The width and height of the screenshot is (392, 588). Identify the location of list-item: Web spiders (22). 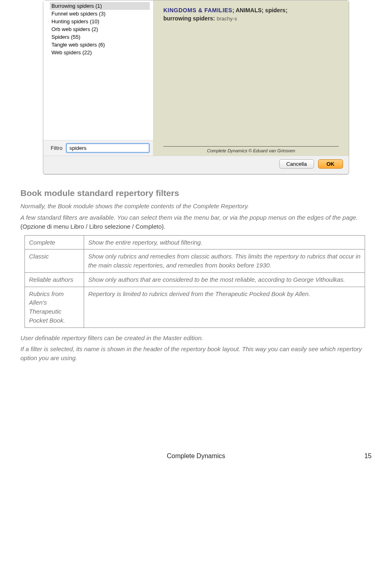
(100, 52).